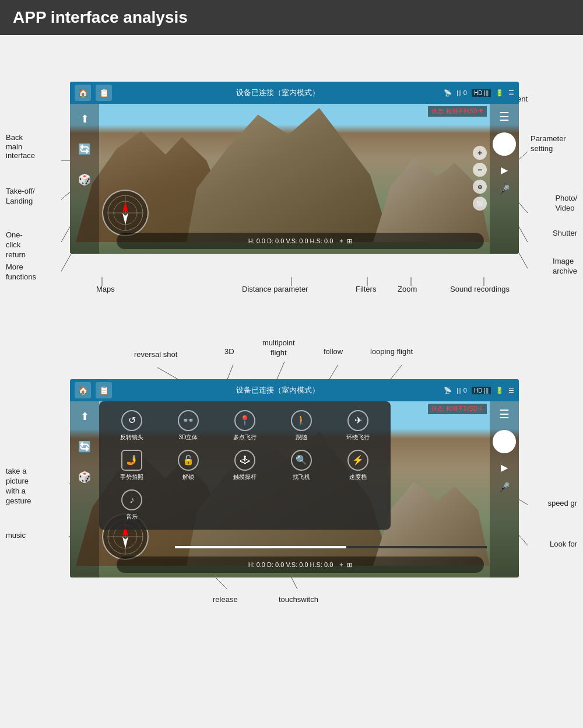 This screenshot has width=583, height=728. I want to click on takeoff-btn-2: ⬆, so click(85, 416).